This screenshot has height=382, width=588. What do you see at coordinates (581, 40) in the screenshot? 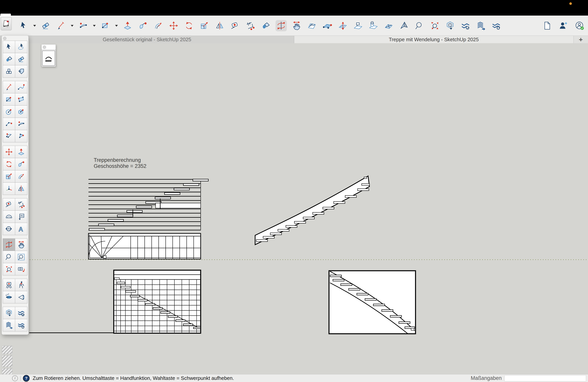
I see `new-tab-button: +` at bounding box center [581, 40].